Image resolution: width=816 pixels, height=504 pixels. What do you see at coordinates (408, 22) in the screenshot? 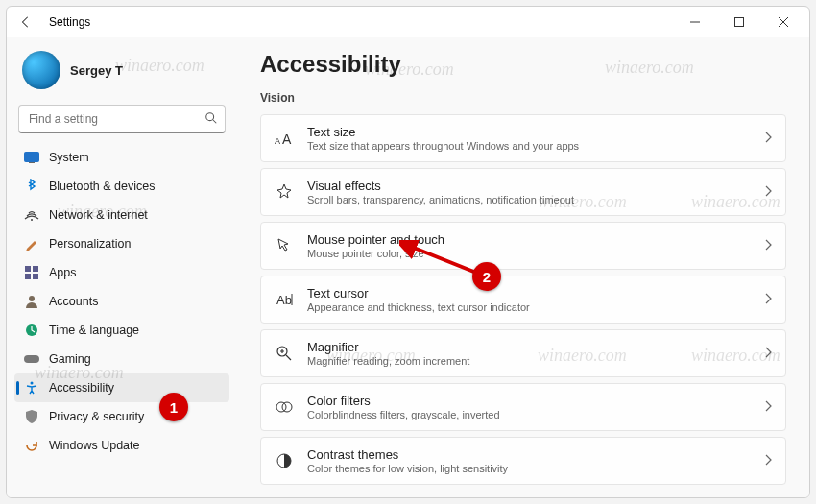
I see `titlebar: Settings` at bounding box center [408, 22].